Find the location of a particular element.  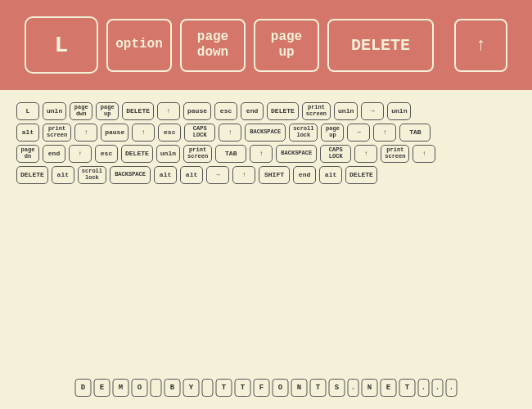

key-backspace-3: BACKSPACE is located at coordinates (130, 175).